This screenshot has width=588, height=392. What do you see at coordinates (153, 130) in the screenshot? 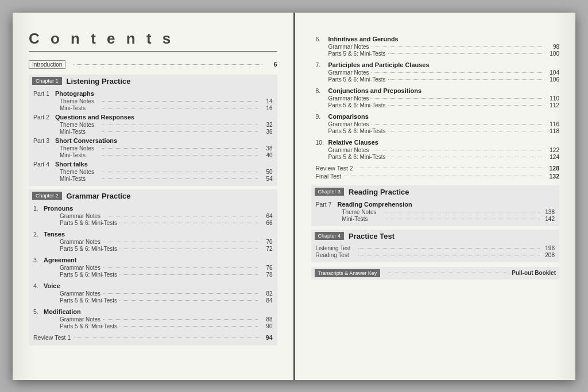
I see `chapter1-block: Chapter 1 Listening Practice Part 1 Phot…` at bounding box center [153, 130].